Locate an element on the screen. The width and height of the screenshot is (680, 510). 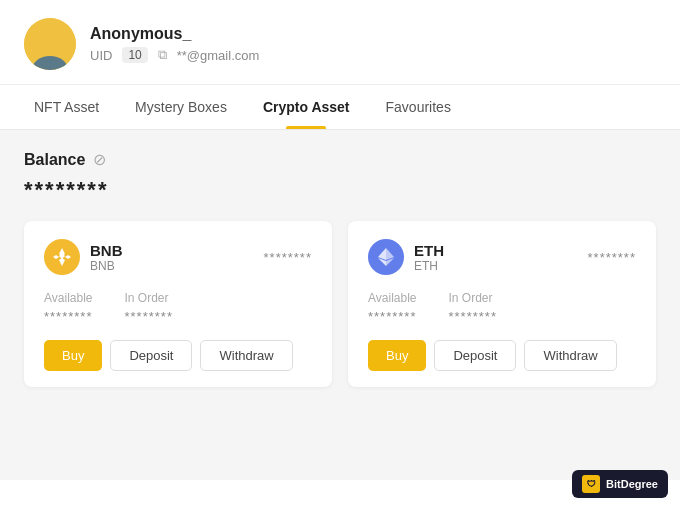
balance-label-row: Balance ⊘ is located at coordinates (340, 160).